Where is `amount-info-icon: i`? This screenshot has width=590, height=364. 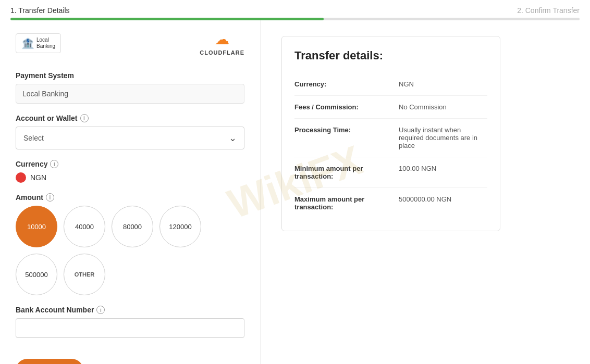
amount-info-icon: i is located at coordinates (50, 197).